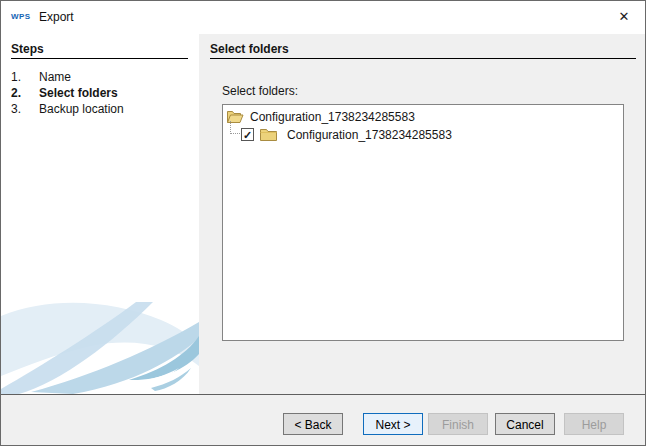 Image resolution: width=646 pixels, height=446 pixels. What do you see at coordinates (323, 18) in the screenshot?
I see `titlebar: WPS Export ✕` at bounding box center [323, 18].